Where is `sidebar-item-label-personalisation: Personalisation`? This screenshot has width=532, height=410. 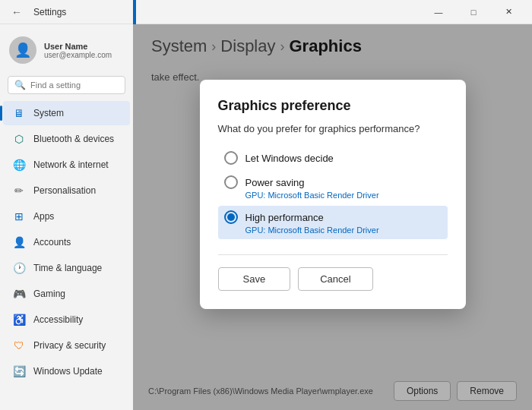
sidebar-item-label-personalisation: Personalisation is located at coordinates (65, 191).